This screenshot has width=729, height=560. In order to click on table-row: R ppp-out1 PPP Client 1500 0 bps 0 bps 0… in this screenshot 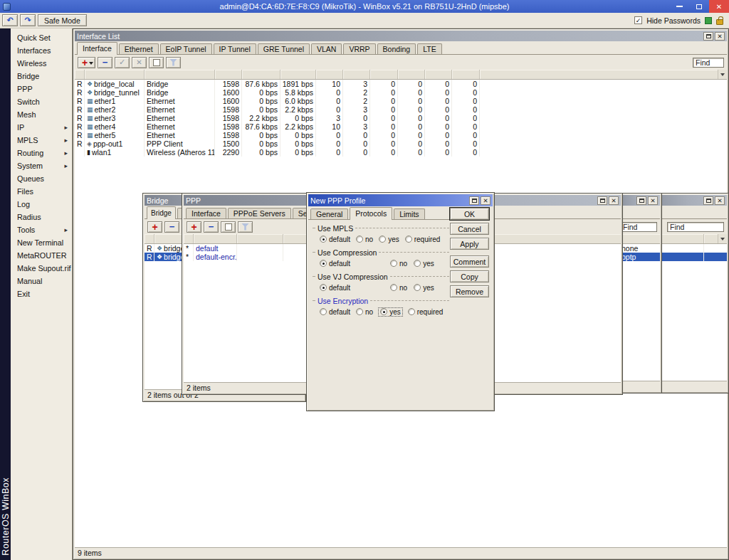, I will do `click(401, 144)`.